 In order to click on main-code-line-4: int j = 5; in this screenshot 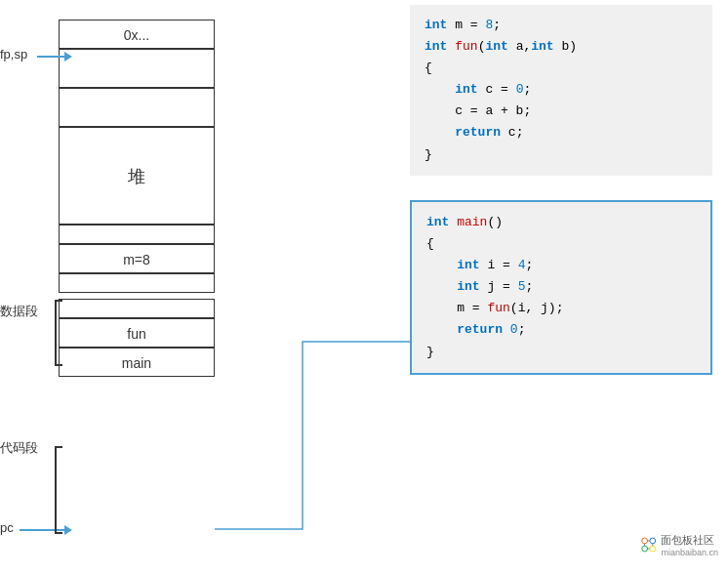, I will do `click(561, 287)`.